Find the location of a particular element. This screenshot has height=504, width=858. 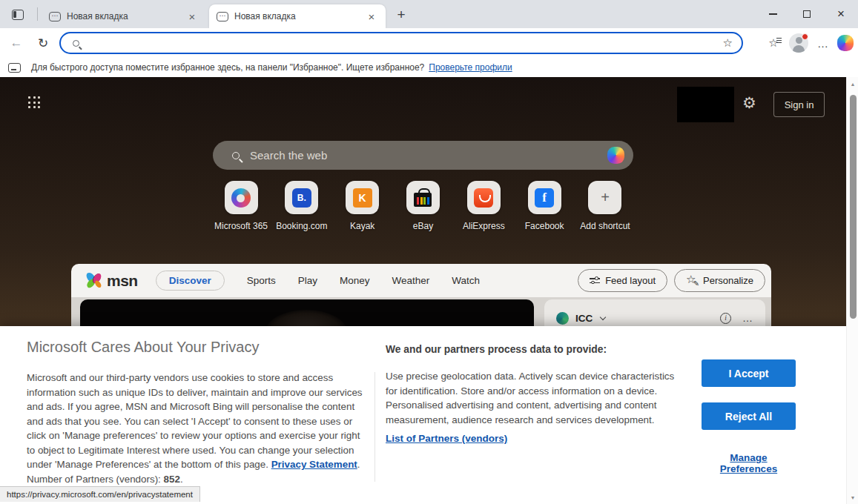

tile: K is located at coordinates (362, 197).